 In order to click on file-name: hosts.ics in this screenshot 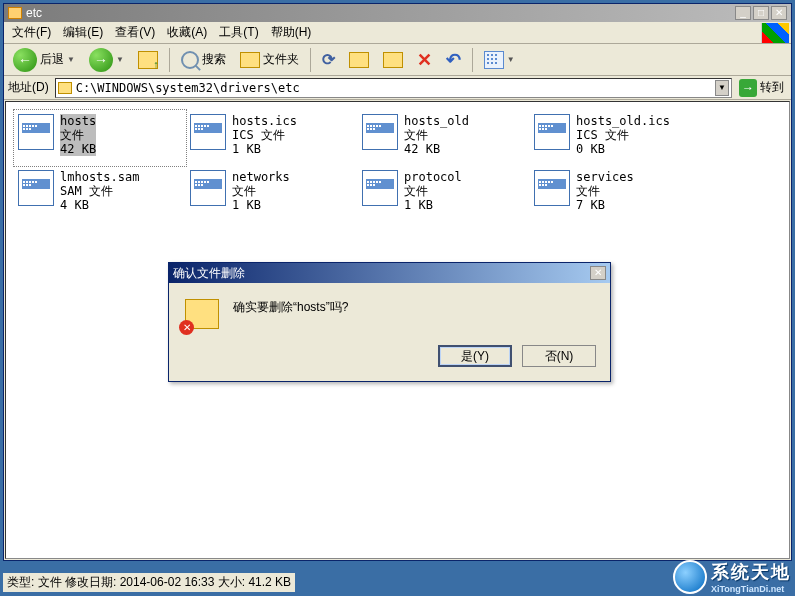, I will do `click(264, 121)`.